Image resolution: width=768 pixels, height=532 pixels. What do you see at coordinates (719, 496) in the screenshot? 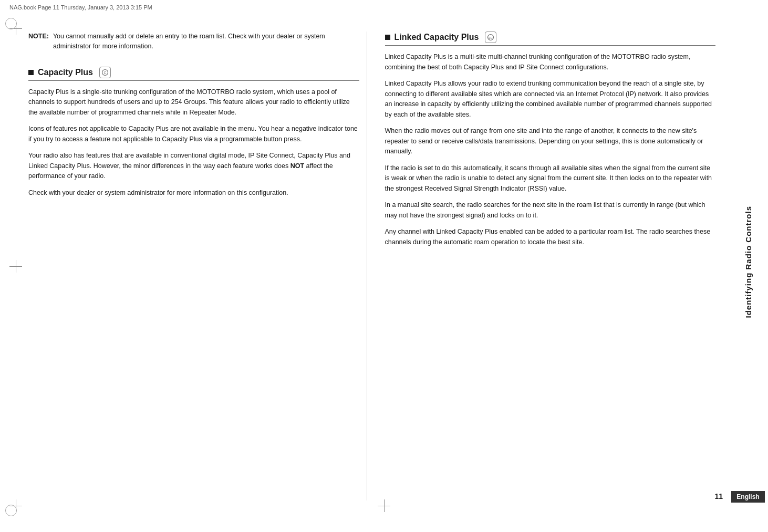
I see `page-number: 11` at bounding box center [719, 496].